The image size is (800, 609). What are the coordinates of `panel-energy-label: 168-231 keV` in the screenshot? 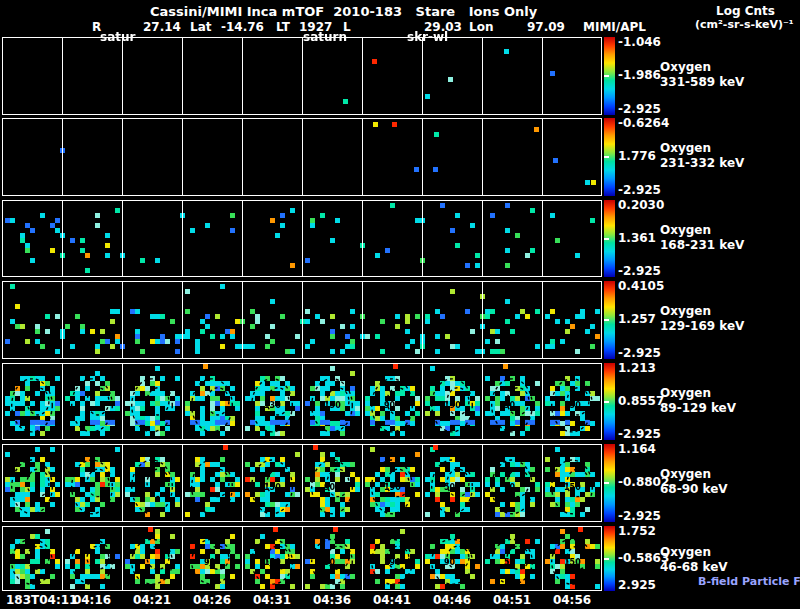 It's located at (702, 245).